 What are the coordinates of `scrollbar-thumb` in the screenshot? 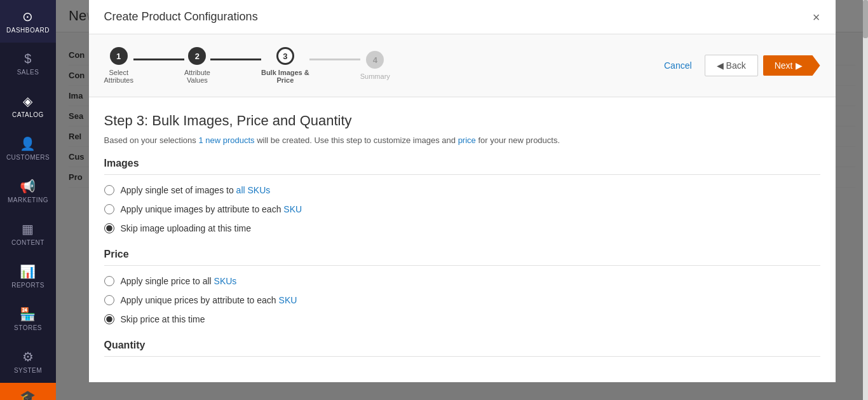 It's located at (865, 19).